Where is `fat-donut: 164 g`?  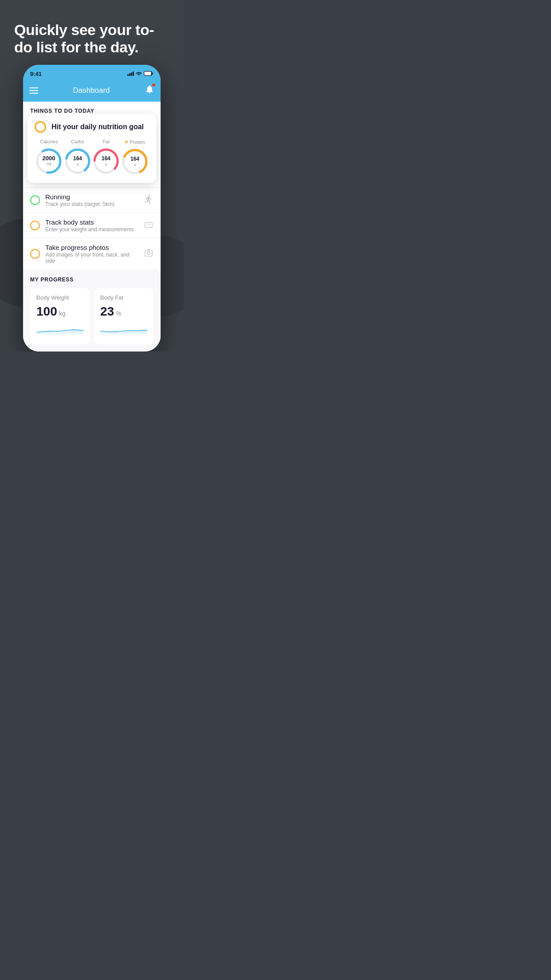 fat-donut: 164 g is located at coordinates (106, 161).